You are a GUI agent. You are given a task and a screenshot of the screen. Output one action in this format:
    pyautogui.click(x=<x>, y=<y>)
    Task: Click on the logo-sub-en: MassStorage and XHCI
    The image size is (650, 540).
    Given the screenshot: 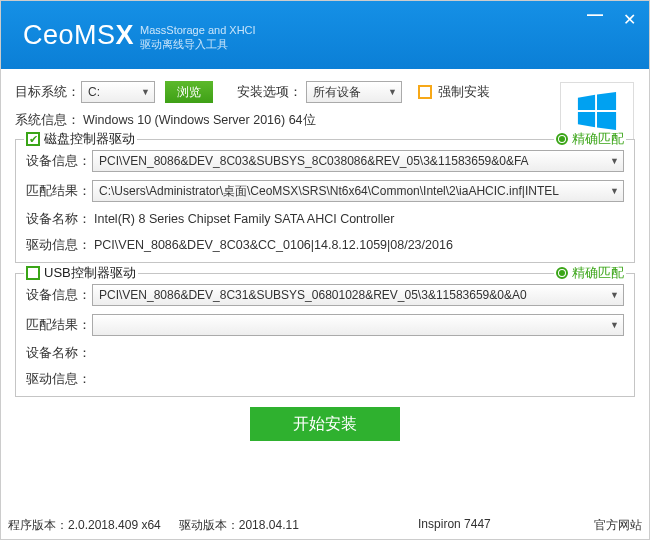 What is the action you would take?
    pyautogui.click(x=198, y=30)
    